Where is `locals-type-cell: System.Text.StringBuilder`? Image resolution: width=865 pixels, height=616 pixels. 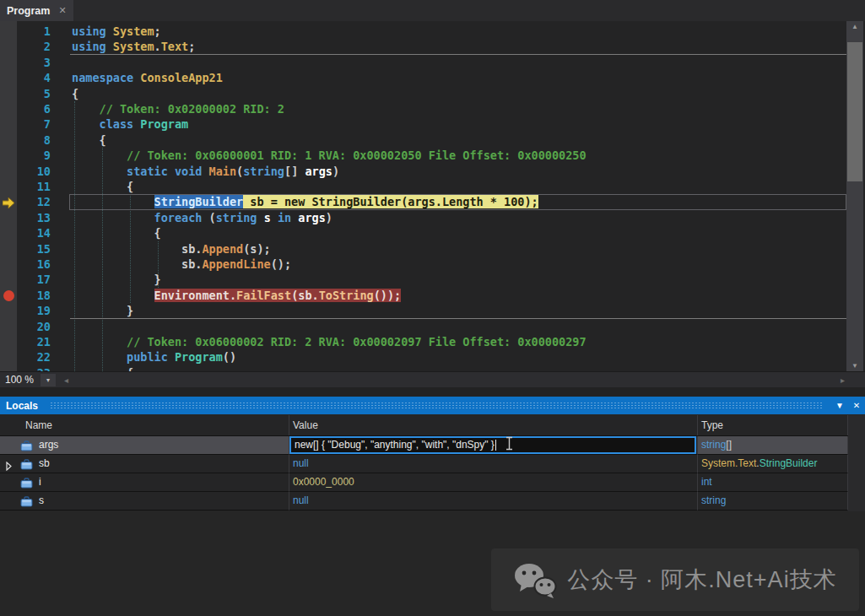 locals-type-cell: System.Text.StringBuilder is located at coordinates (773, 464).